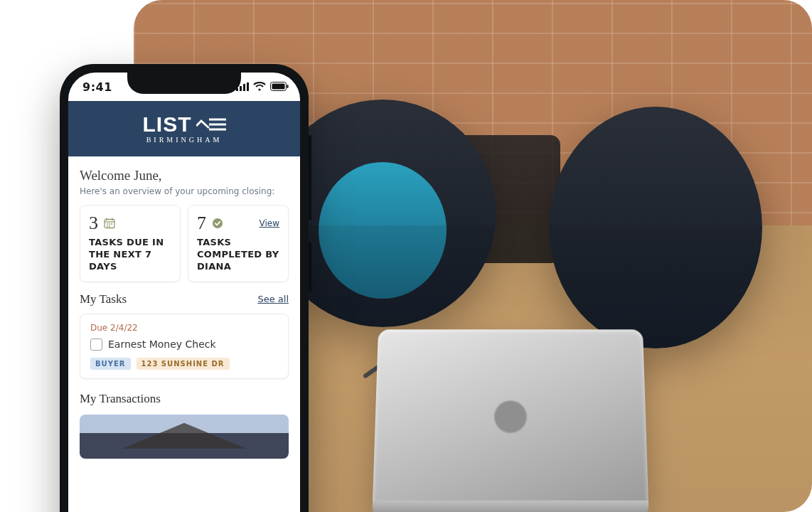  Describe the element at coordinates (109, 223) in the screenshot. I see `calendar-icon` at that location.